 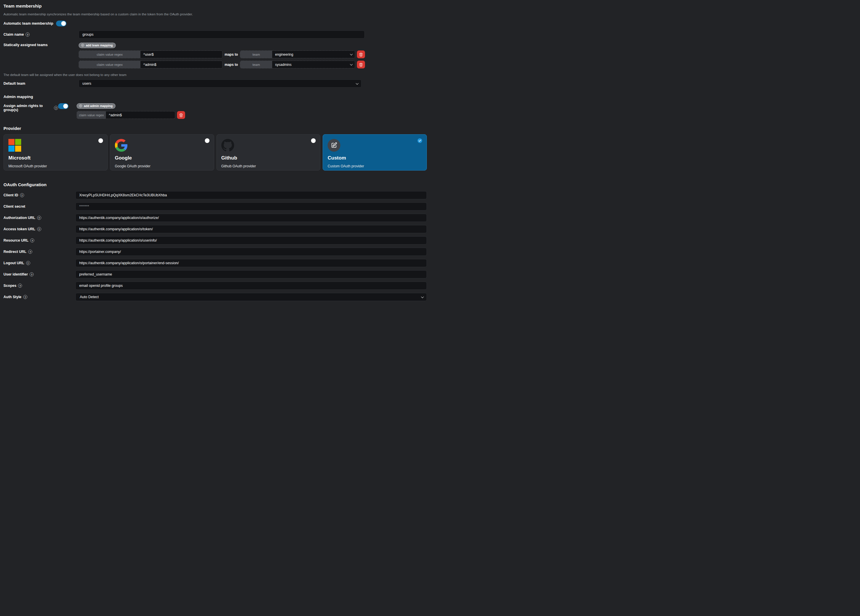 What do you see at coordinates (19, 218) in the screenshot?
I see `authorization-url-label: Authorization URL` at bounding box center [19, 218].